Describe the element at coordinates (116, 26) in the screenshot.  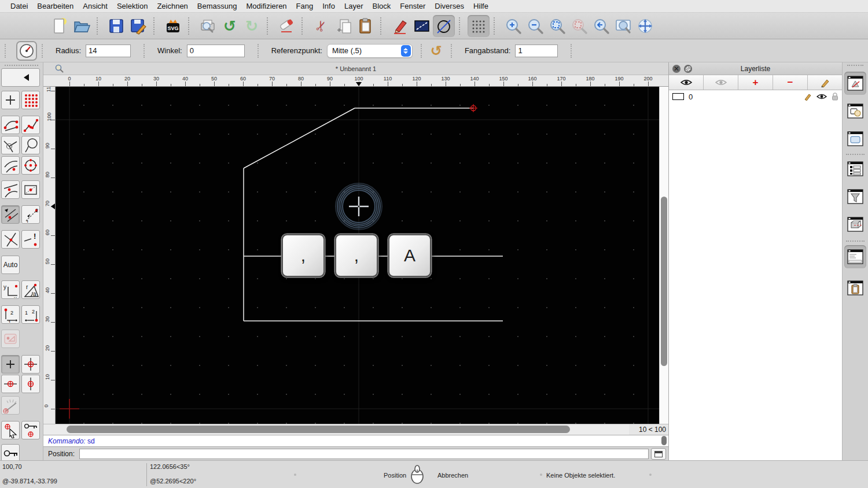
I see `save-button` at that location.